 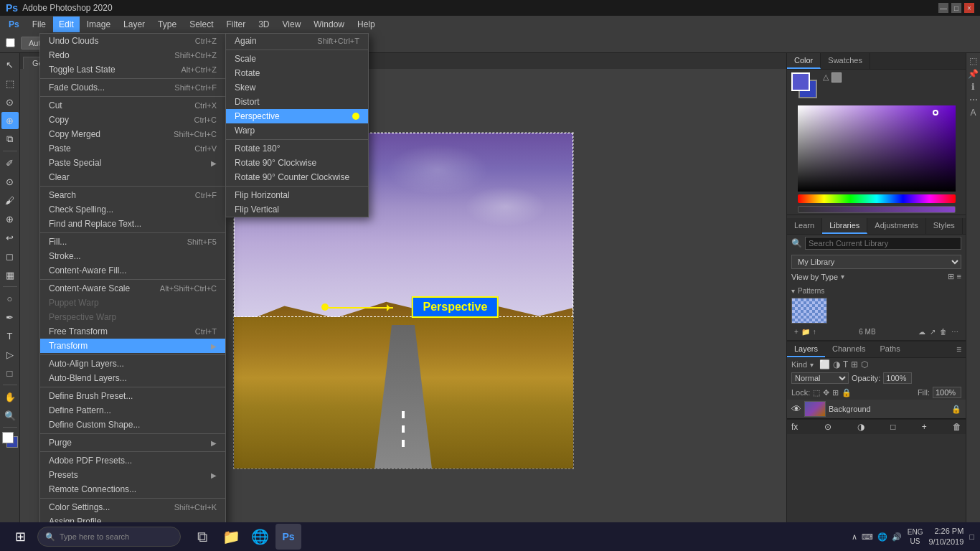 What do you see at coordinates (10, 256) in the screenshot?
I see `eraser-tool: ◻` at bounding box center [10, 256].